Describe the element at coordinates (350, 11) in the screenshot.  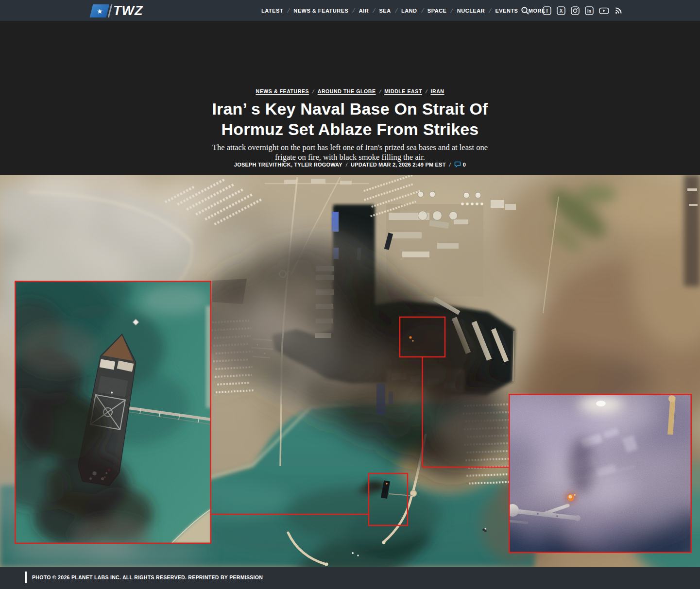
I see `top-nav-bar: ★ TWZ LATEST / NEWS & FEATURES / AIR / S…` at that location.